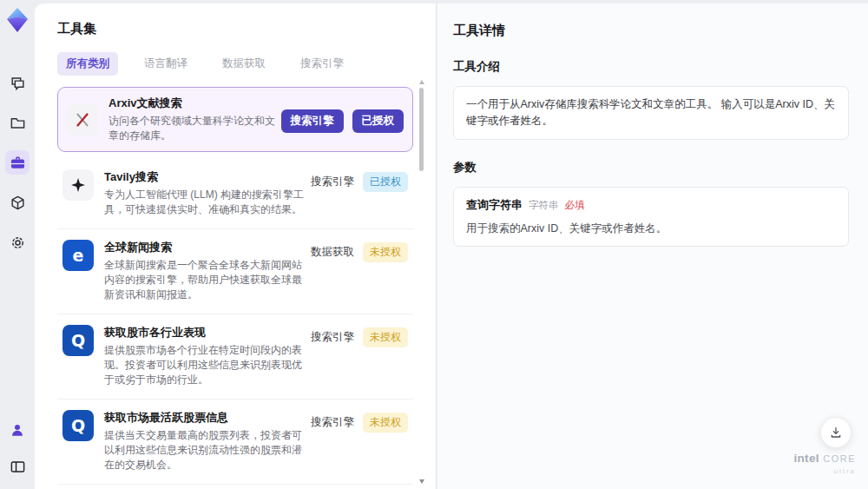 Image resolution: width=868 pixels, height=489 pixels. I want to click on tool-description: 访问各个研究领域大量科学论文和文章的存储库。, so click(194, 129).